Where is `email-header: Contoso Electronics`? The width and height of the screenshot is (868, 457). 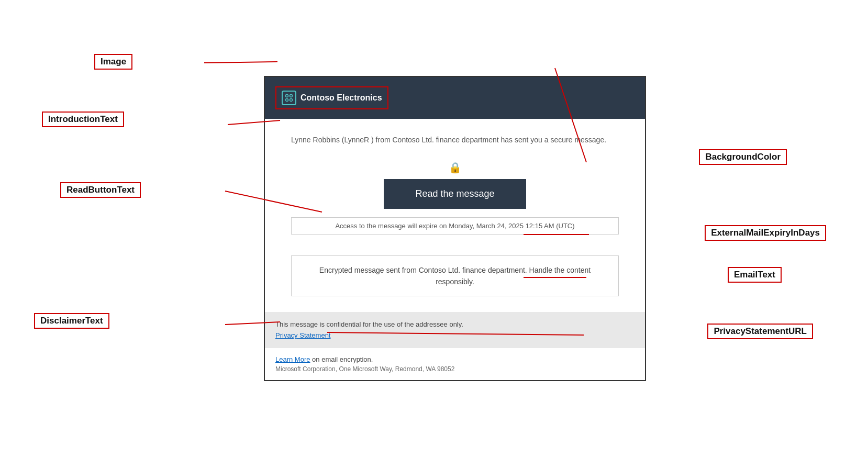 email-header: Contoso Electronics is located at coordinates (455, 98).